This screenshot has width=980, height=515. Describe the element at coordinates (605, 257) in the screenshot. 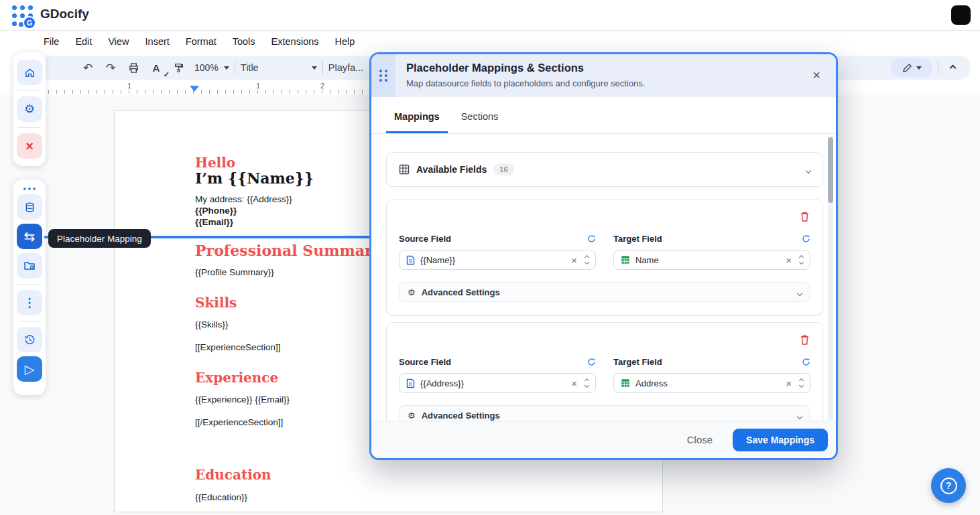

I see `mapping-card: Source Field {{Name}} ×` at that location.